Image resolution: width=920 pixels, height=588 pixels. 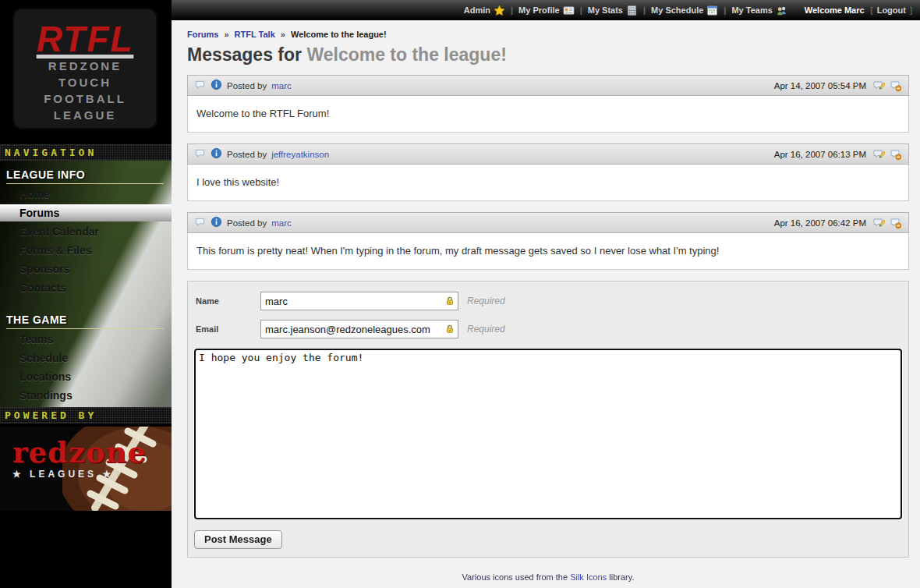 What do you see at coordinates (86, 339) in the screenshot?
I see `sidebar-item-teams: Teams` at bounding box center [86, 339].